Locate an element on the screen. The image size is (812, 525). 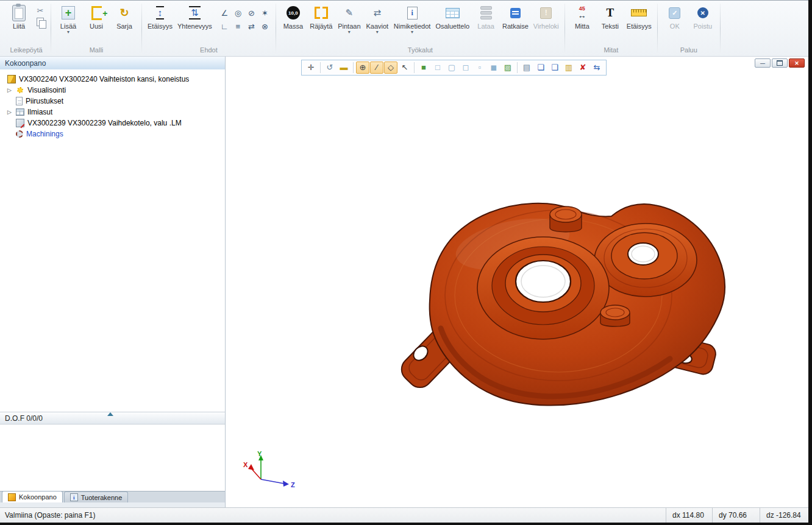
info-tab-icon is located at coordinates (74, 497).